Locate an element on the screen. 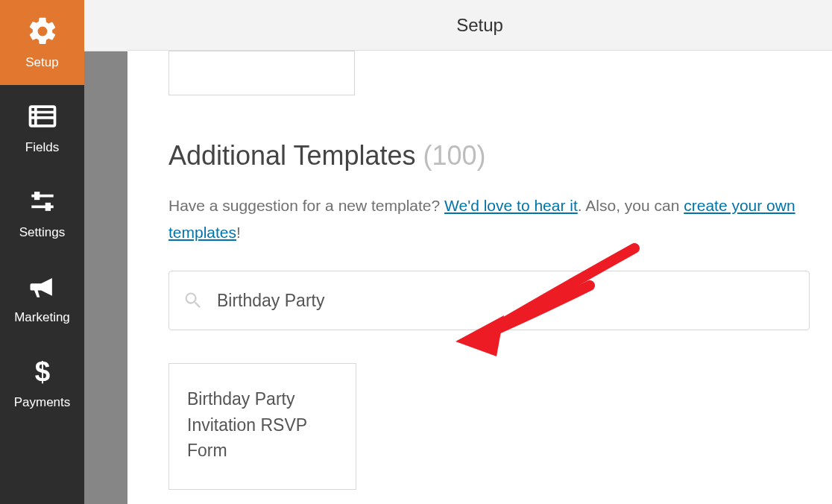 This screenshot has width=832, height=504. page-title: Setup is located at coordinates (480, 25).